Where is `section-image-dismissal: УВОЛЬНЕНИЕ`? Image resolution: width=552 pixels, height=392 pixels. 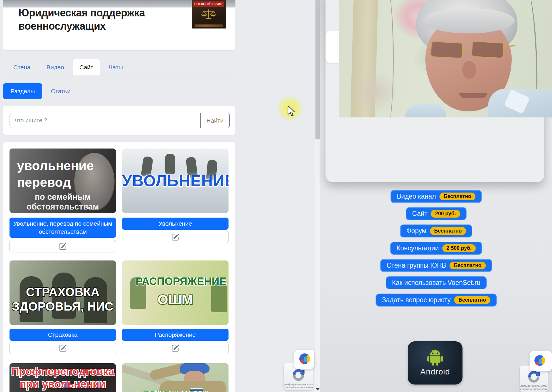 section-image-dismissal: УВОЛЬНЕНИЕ is located at coordinates (175, 181).